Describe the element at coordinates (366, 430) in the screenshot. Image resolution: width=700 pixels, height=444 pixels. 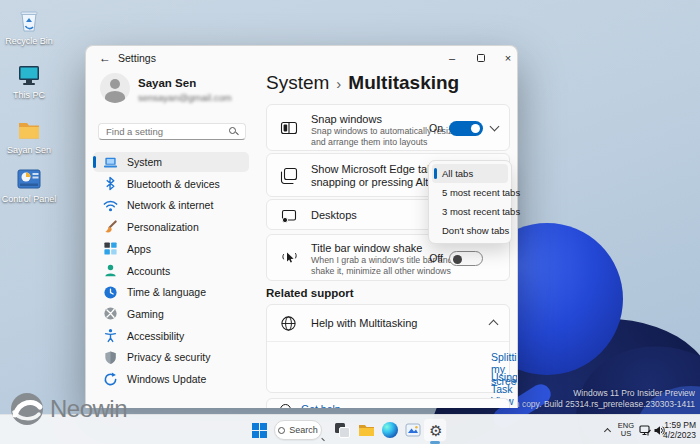
I see `file-explorer-button` at that location.